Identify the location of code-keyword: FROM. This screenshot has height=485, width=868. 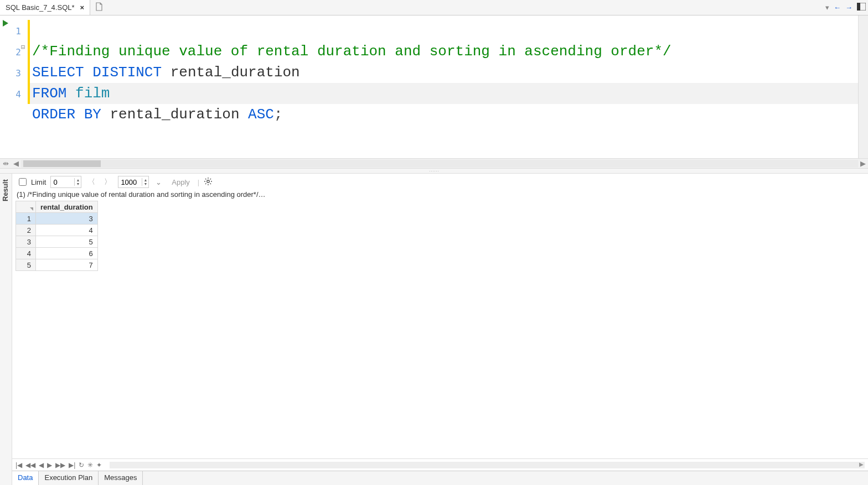
(49, 93).